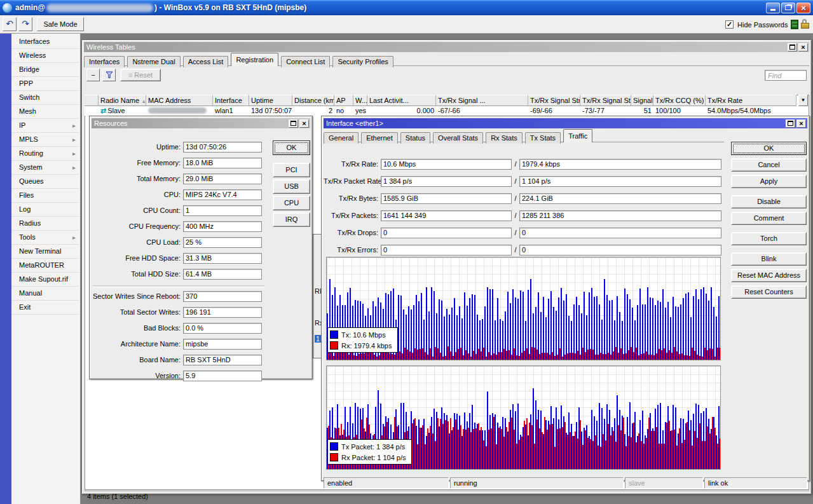 The image size is (813, 504). What do you see at coordinates (763, 25) in the screenshot?
I see `hide-passwords-label: Hide Passwords` at bounding box center [763, 25].